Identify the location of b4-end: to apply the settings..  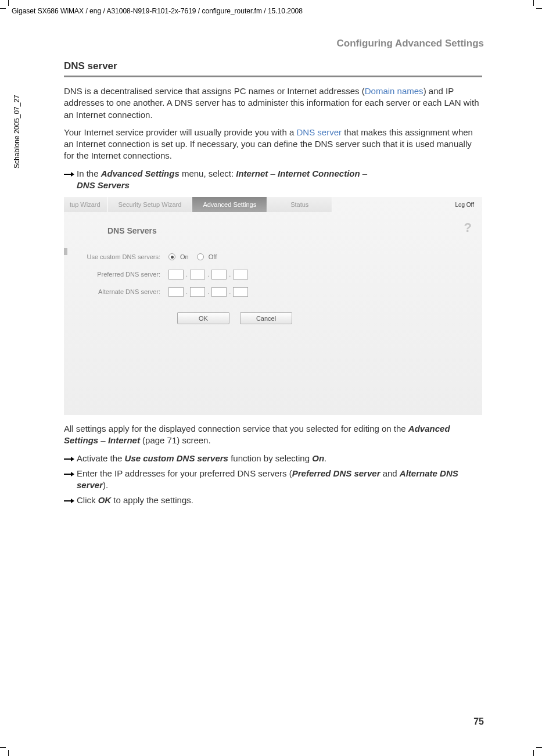
(152, 500).